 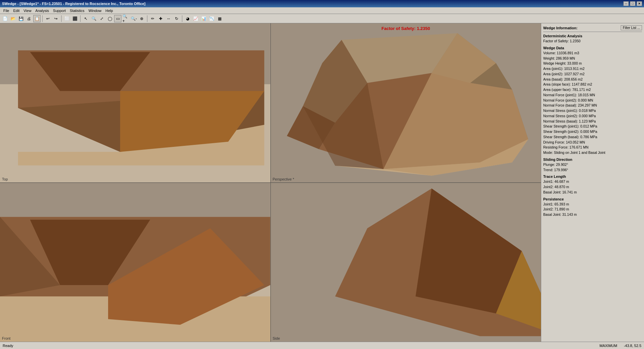 What do you see at coordinates (593, 215) in the screenshot?
I see `persistence-row-2: Basal Joint: 31.143 m` at bounding box center [593, 215].